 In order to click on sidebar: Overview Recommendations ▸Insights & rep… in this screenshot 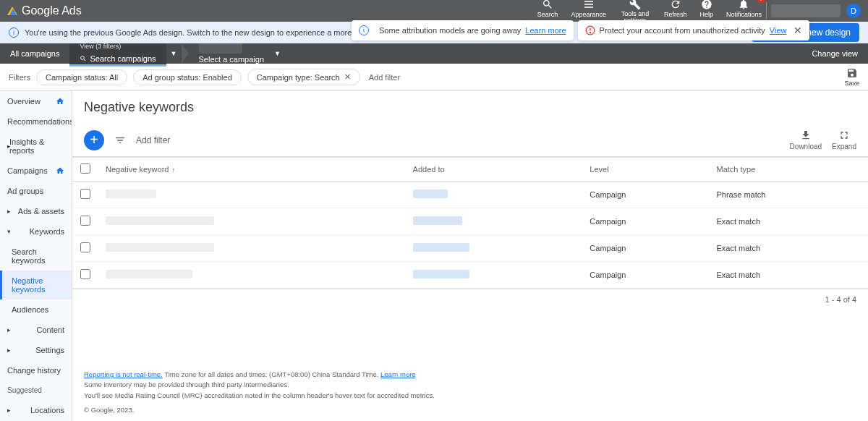, I will do `click(36, 256)`.